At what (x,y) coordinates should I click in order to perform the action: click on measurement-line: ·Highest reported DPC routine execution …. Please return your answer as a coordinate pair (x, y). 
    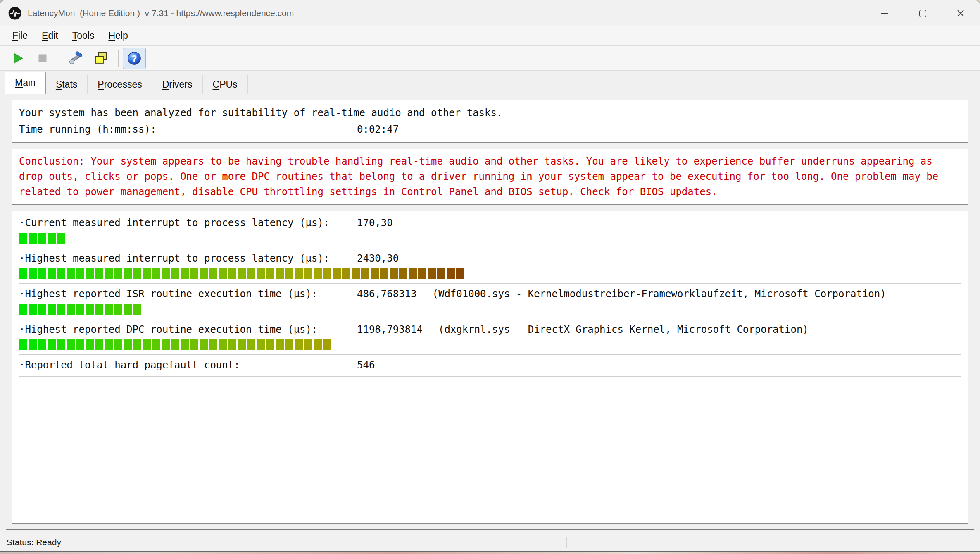
    Looking at the image, I should click on (490, 330).